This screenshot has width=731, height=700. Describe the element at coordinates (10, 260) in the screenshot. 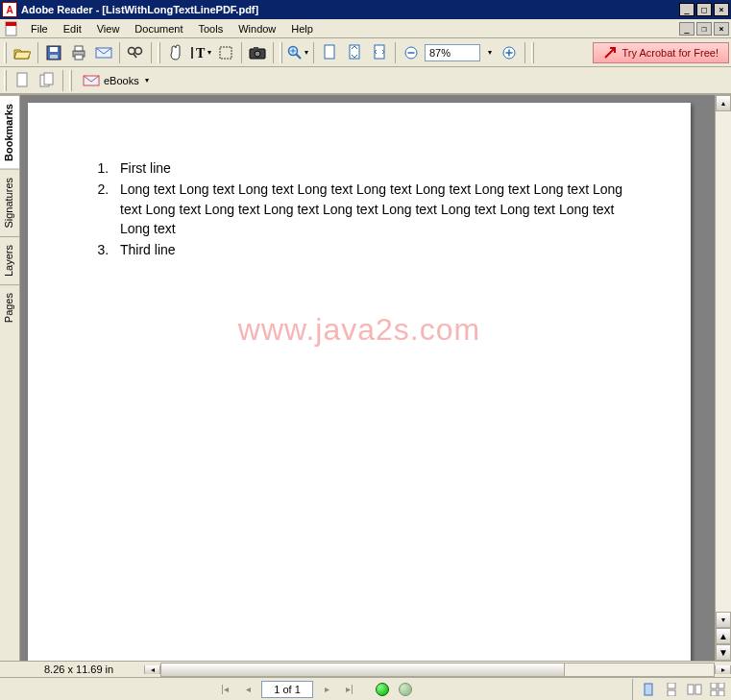

I see `layers-tab: Layers` at that location.